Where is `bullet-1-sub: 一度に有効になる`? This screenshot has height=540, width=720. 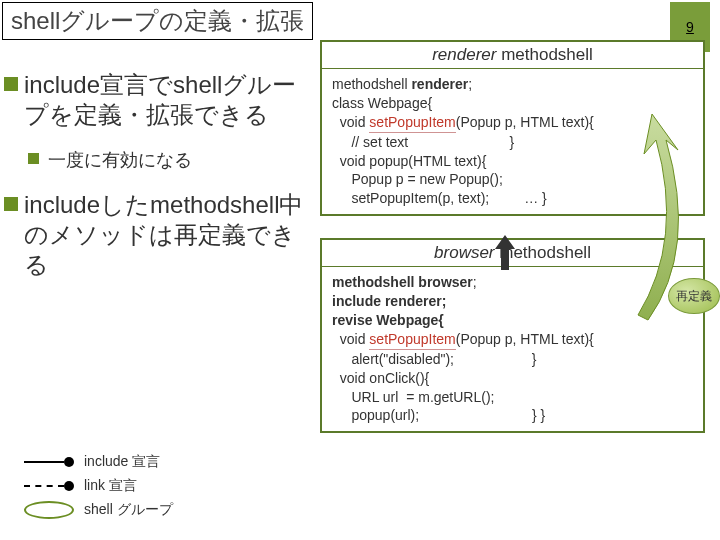 bullet-1-sub: 一度に有効になる is located at coordinates (154, 160).